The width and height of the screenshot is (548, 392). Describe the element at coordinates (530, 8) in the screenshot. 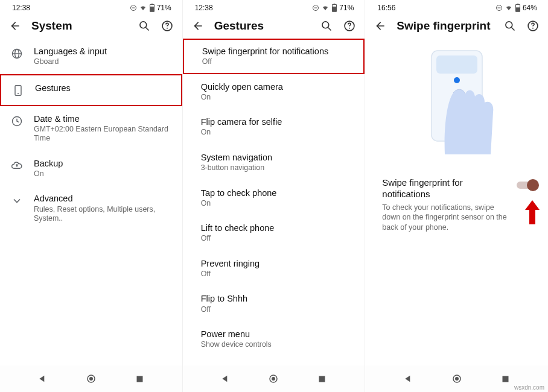

I see `status-battery: 64%` at that location.